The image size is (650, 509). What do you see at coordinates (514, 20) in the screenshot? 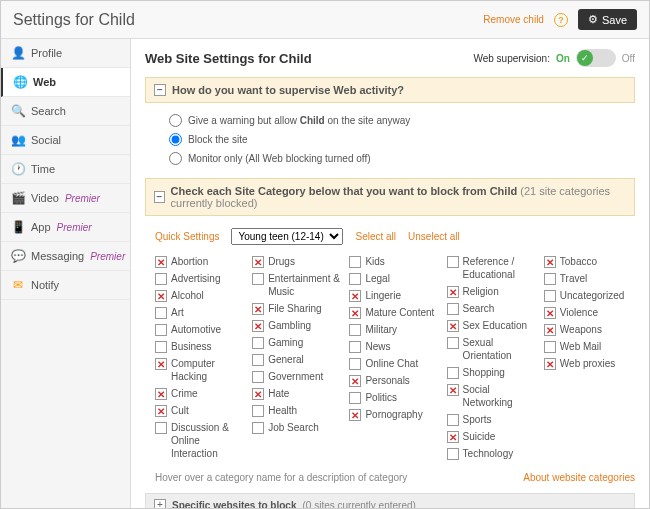
I see `remove-child-link: Remove child` at bounding box center [514, 20].